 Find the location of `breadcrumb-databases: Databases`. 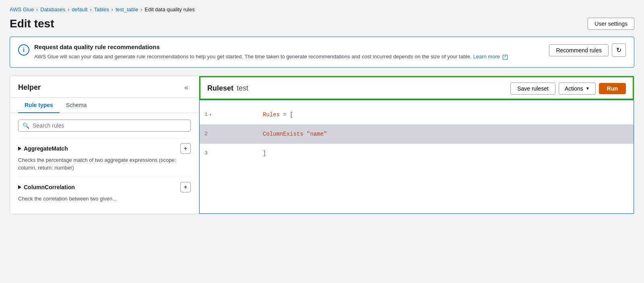

breadcrumb-databases: Databases is located at coordinates (53, 10).